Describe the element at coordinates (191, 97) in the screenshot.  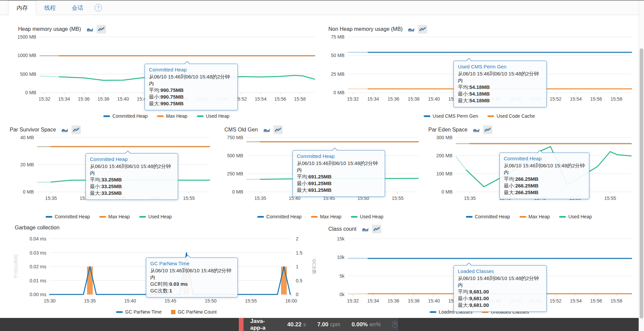
I see `tooltip-stat: 最小:990.75MB` at that location.